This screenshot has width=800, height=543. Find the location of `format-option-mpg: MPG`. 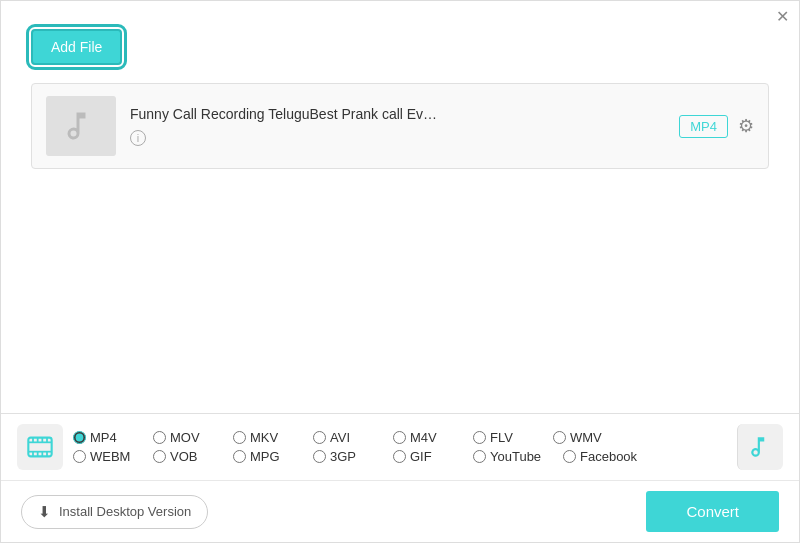

format-option-mpg: MPG is located at coordinates (273, 456).